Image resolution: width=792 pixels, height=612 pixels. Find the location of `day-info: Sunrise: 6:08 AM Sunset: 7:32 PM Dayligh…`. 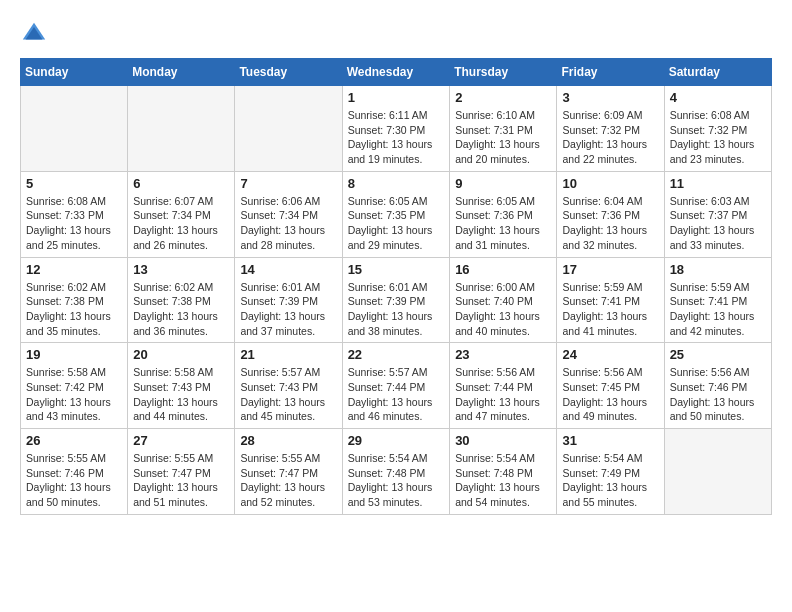

day-info: Sunrise: 6:08 AM Sunset: 7:32 PM Dayligh… is located at coordinates (718, 138).